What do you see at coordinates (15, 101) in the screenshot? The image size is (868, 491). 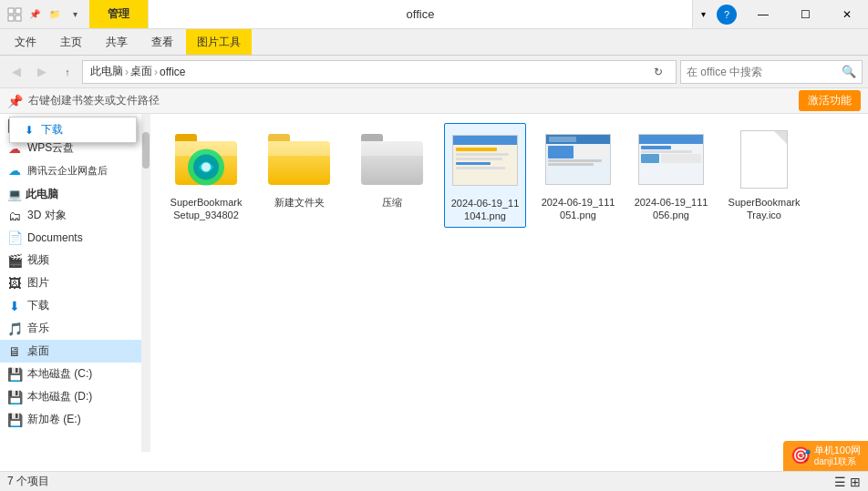 I see `pin-bookmark-icon: 📌` at bounding box center [15, 101].